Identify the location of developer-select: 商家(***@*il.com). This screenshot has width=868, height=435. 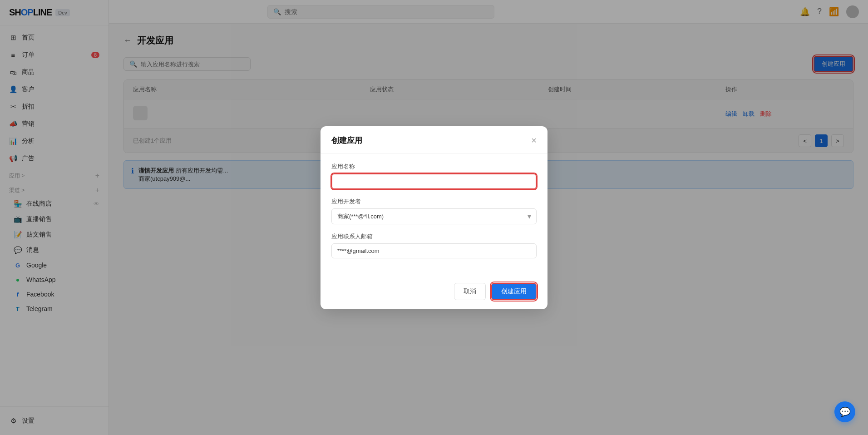
(434, 216).